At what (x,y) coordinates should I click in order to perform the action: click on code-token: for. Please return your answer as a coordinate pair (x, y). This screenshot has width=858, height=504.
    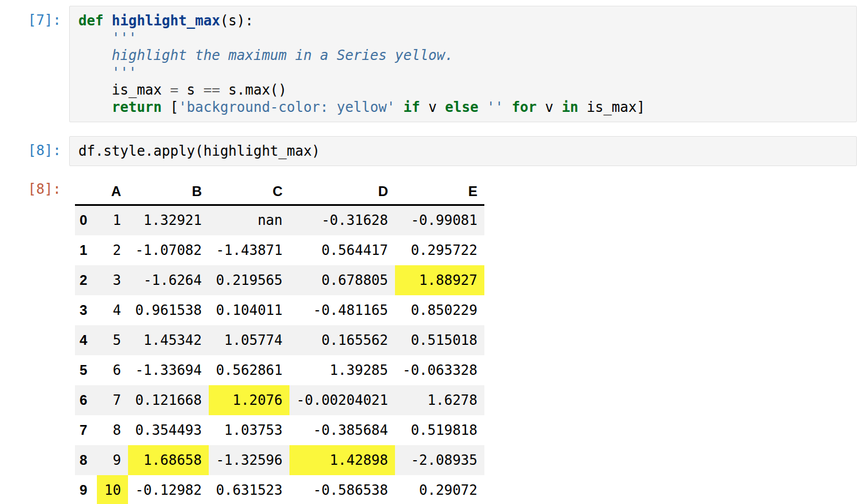
    Looking at the image, I should click on (524, 107).